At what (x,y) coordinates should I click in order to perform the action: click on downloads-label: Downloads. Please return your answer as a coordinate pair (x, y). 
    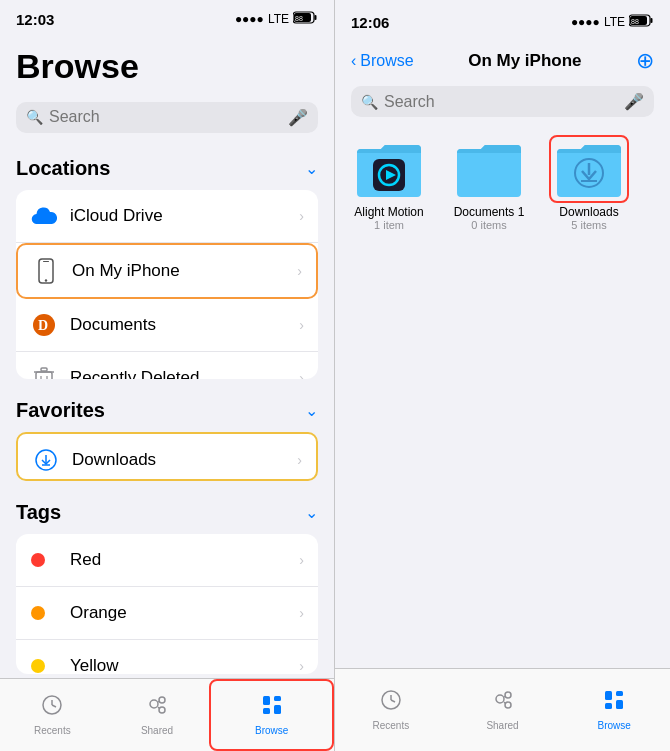
    Looking at the image, I should click on (184, 460).